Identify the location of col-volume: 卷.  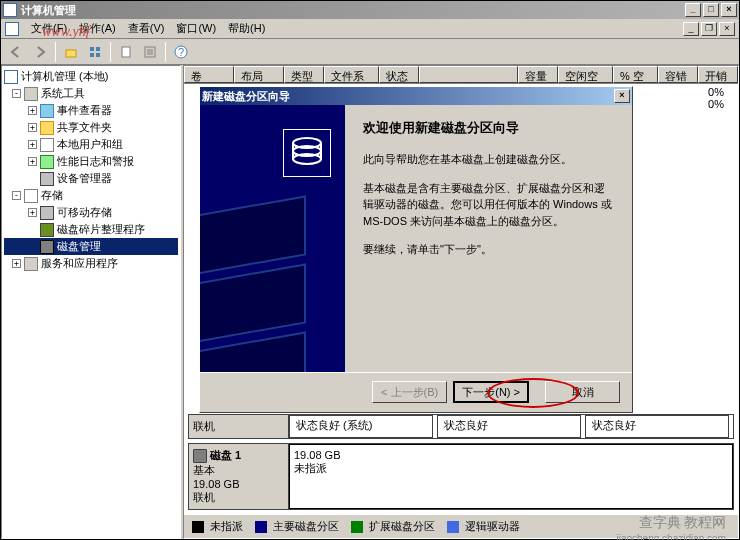
(209, 74).